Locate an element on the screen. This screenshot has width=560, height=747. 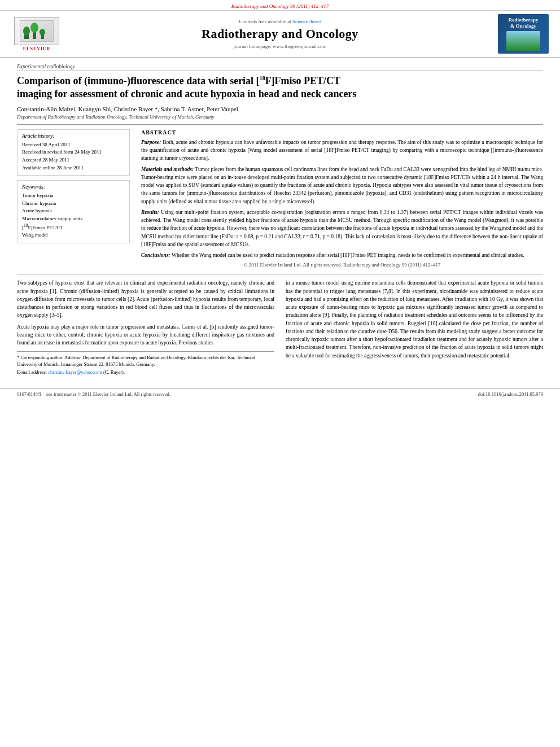
article-history-box: Article history: Received 30 April 2011 … is located at coordinates (73, 152).